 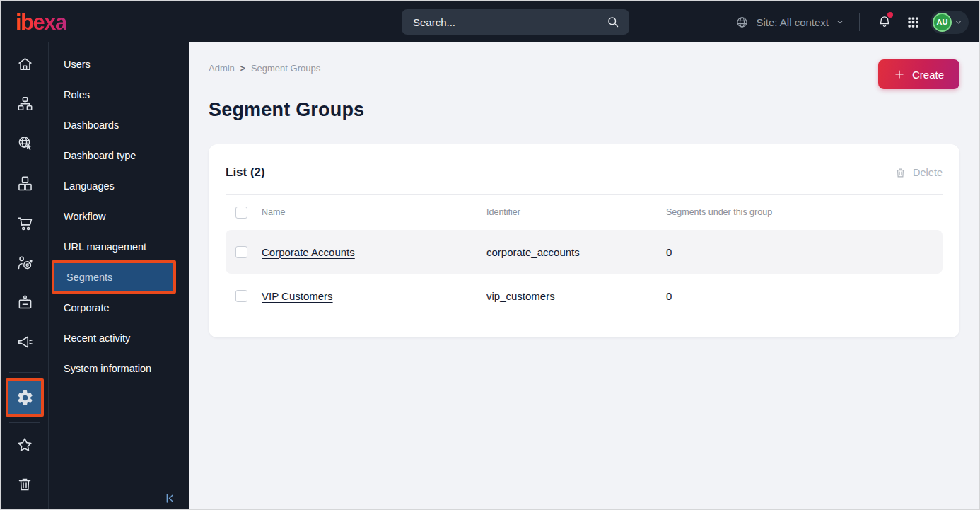 What do you see at coordinates (222, 68) in the screenshot?
I see `breadcrumb-admin: Admin` at bounding box center [222, 68].